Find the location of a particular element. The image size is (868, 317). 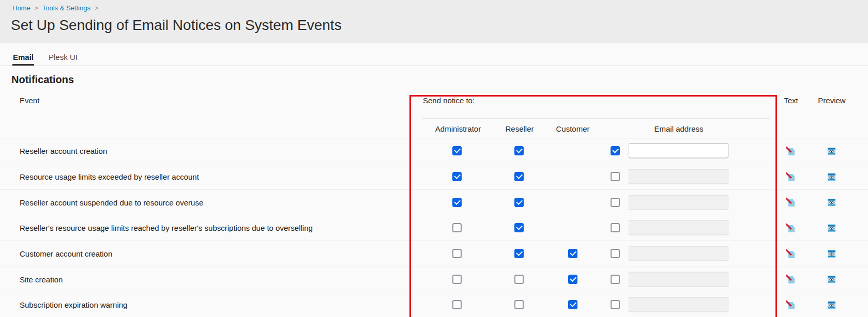

column-header-reseller: Reseller is located at coordinates (519, 129).